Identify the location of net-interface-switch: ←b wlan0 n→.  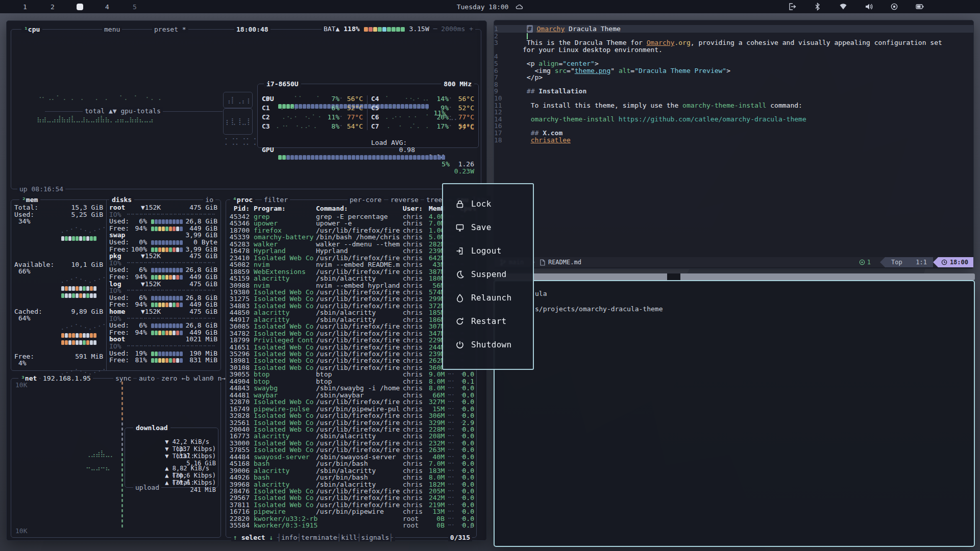
(204, 379).